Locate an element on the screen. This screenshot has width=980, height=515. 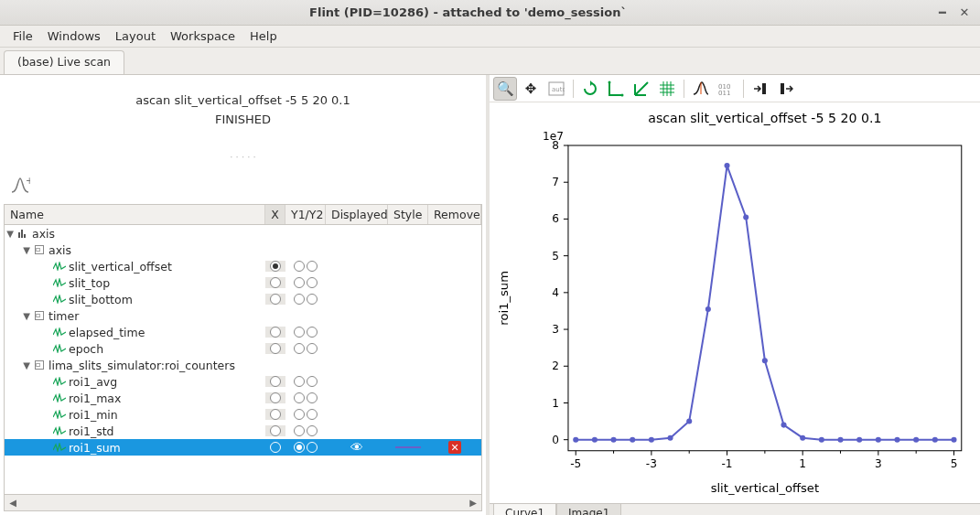
tree-leaf: roi1_max is located at coordinates (243, 398).